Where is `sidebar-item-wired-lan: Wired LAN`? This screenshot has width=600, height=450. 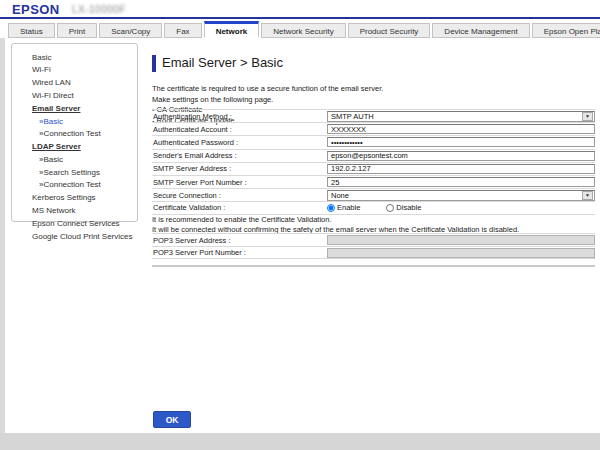 sidebar-item-wired-lan: Wired LAN is located at coordinates (74, 84).